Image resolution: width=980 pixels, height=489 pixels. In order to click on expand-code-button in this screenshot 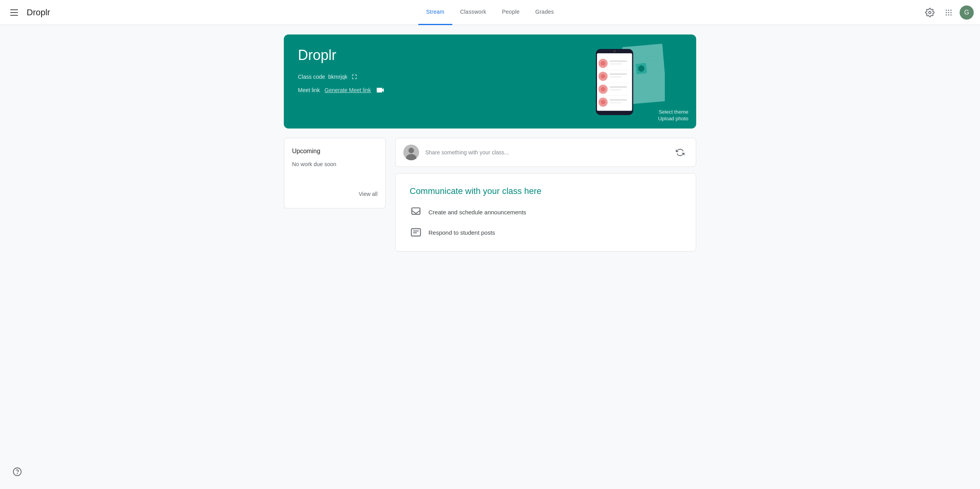, I will do `click(354, 77)`.